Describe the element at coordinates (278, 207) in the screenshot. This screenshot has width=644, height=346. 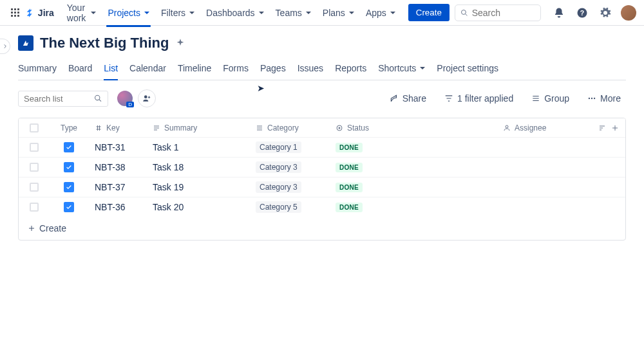
I see `category-tag: Category 5` at that location.